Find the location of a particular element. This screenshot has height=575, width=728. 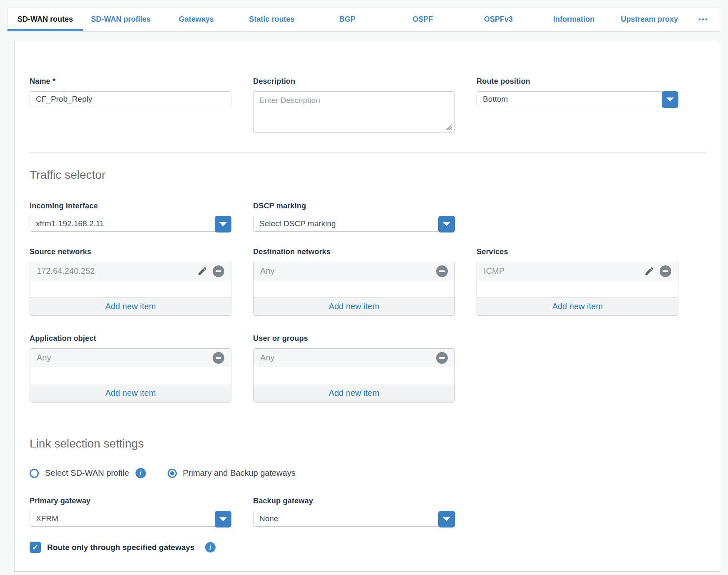

source-networks-label: Source networks is located at coordinates (131, 252).